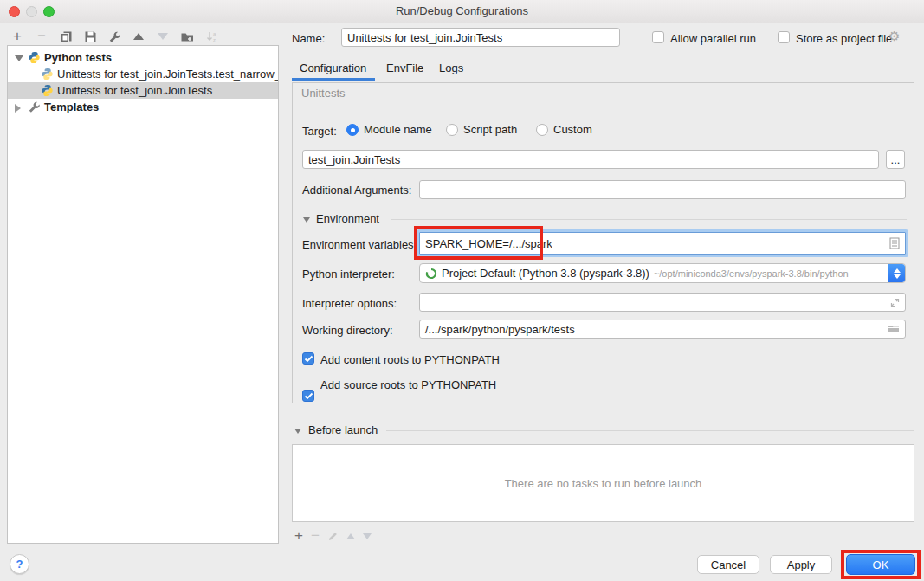 The height and width of the screenshot is (581, 924). Describe the element at coordinates (367, 537) in the screenshot. I see `move-task-down-icon` at that location.